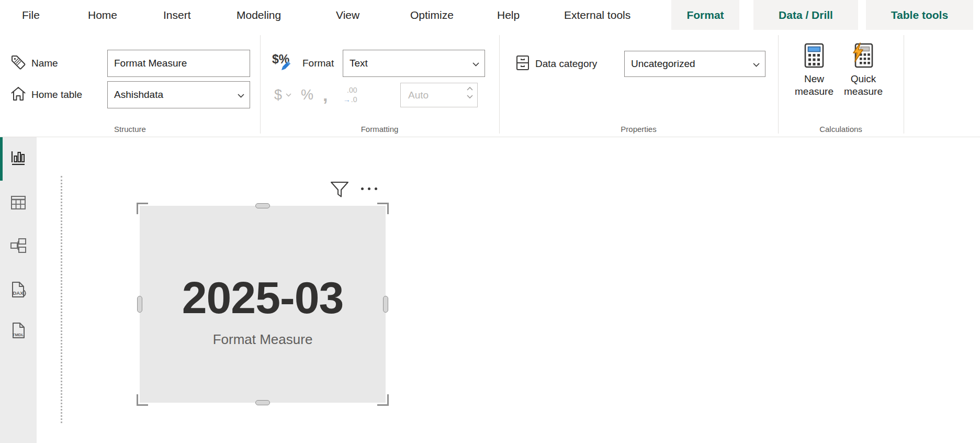 The width and height of the screenshot is (980, 443). Describe the element at coordinates (432, 15) in the screenshot. I see `menu-optimize: Optimize` at that location.